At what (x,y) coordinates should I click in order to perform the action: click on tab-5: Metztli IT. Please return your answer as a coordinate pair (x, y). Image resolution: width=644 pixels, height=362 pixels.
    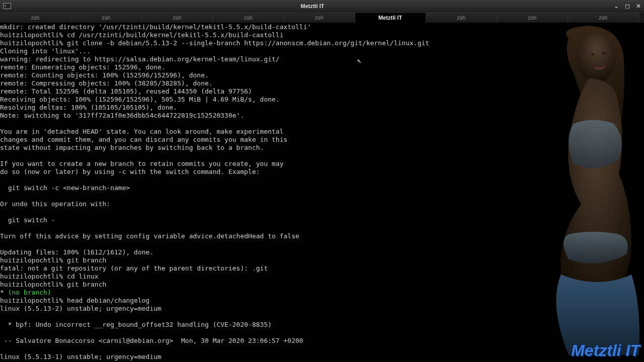
    Looking at the image, I should click on (390, 17).